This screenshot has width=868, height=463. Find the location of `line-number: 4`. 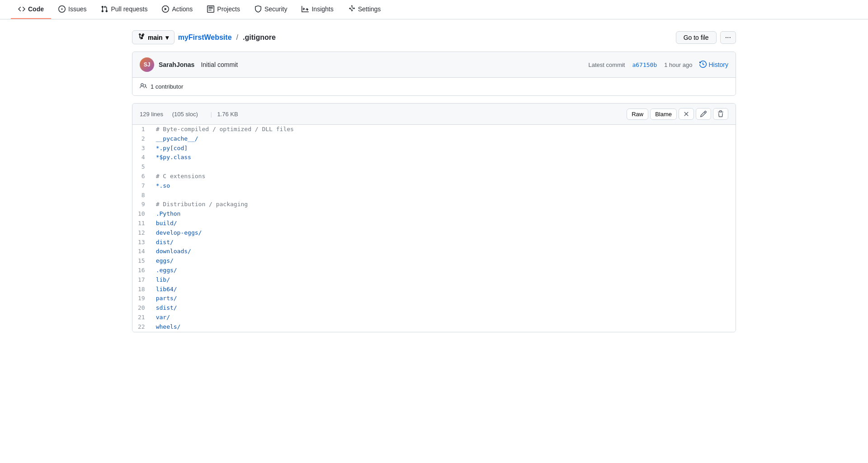

line-number: 4 is located at coordinates (142, 157).